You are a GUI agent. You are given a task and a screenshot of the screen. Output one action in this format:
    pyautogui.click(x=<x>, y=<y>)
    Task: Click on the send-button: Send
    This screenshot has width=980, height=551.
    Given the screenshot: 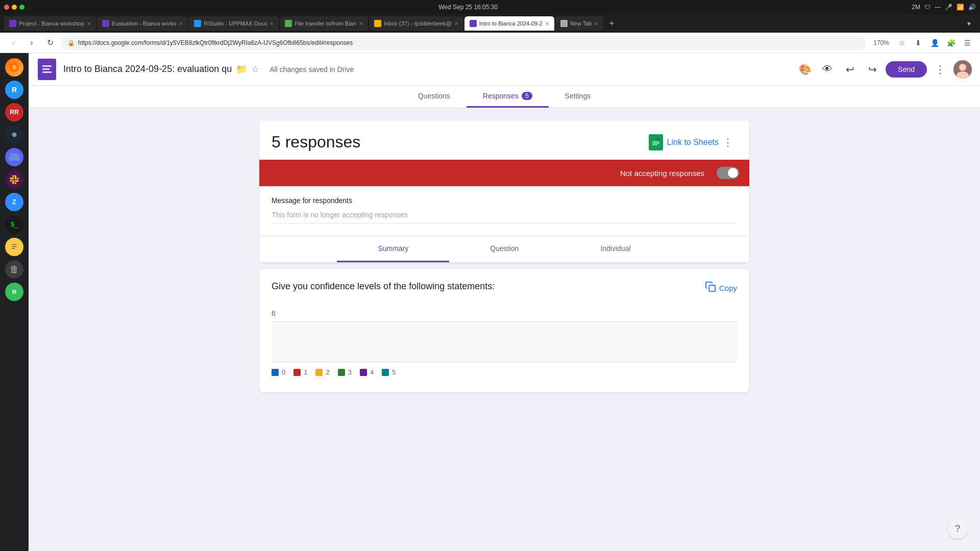 What is the action you would take?
    pyautogui.click(x=906, y=69)
    